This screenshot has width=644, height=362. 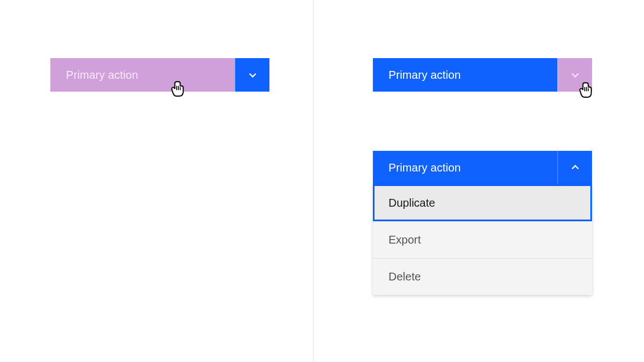 What do you see at coordinates (482, 75) in the screenshot?
I see `split-button-caret-highlighted: Primary action` at bounding box center [482, 75].